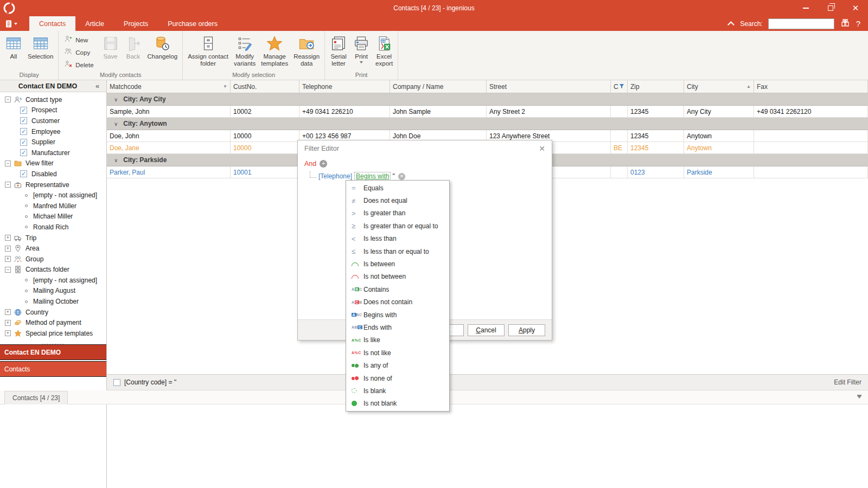  Describe the element at coordinates (163, 52) in the screenshot. I see `changelog-button: Changelog` at that location.